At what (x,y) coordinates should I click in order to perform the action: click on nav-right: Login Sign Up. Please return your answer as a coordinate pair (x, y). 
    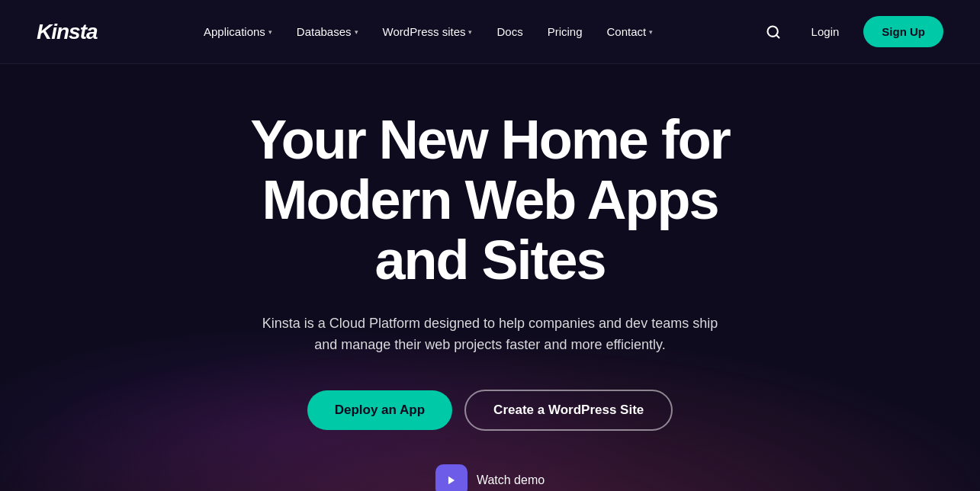
    Looking at the image, I should click on (851, 32).